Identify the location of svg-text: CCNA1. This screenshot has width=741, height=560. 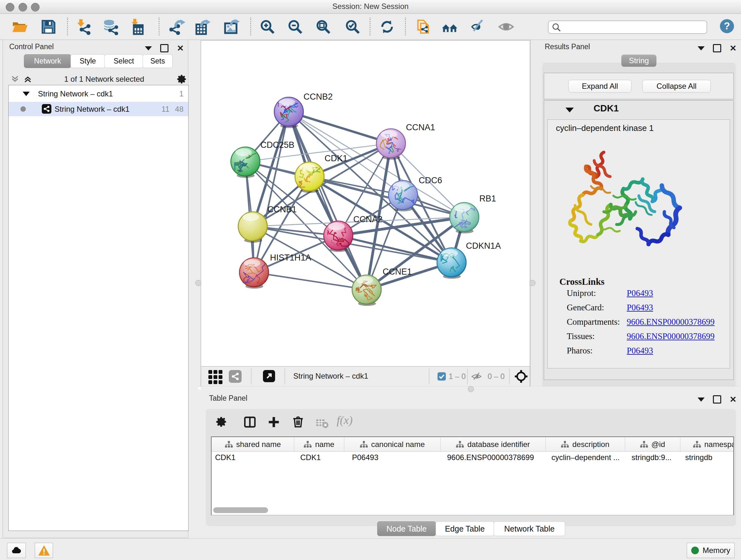
(421, 127).